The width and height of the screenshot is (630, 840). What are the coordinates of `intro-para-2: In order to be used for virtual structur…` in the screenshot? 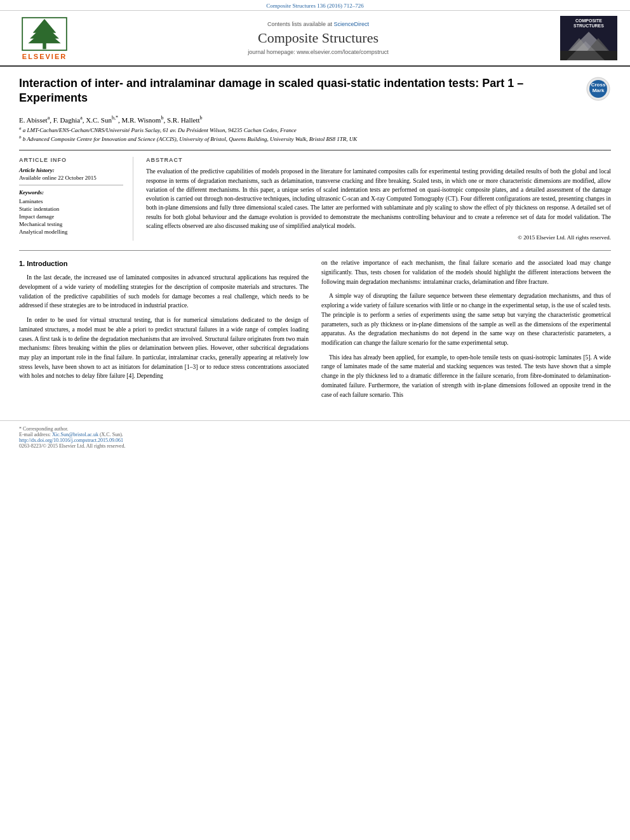 It's located at (164, 348).